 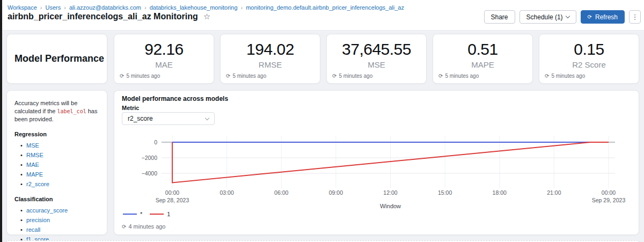 What do you see at coordinates (63, 224) in the screenshot?
I see `classification-links: accuracy_score precision recall f1_score…` at bounding box center [63, 224].